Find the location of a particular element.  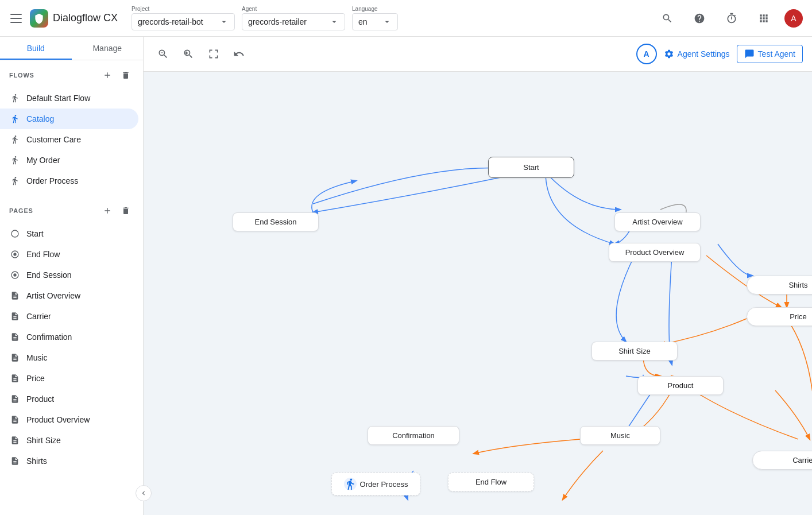

sidebar-item-catalog: Catalog is located at coordinates (69, 119).